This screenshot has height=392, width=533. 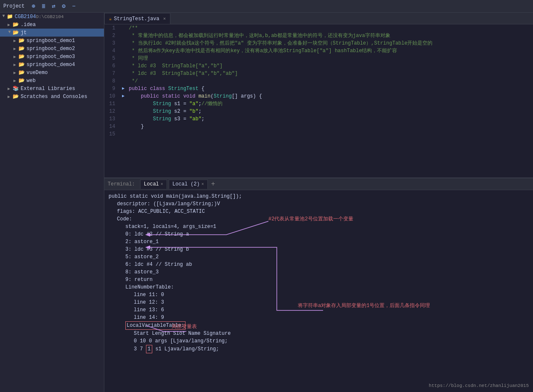 What do you see at coordinates (330, 119) in the screenshot?
I see `line-content-13: String s3 = "ab";` at bounding box center [330, 119].